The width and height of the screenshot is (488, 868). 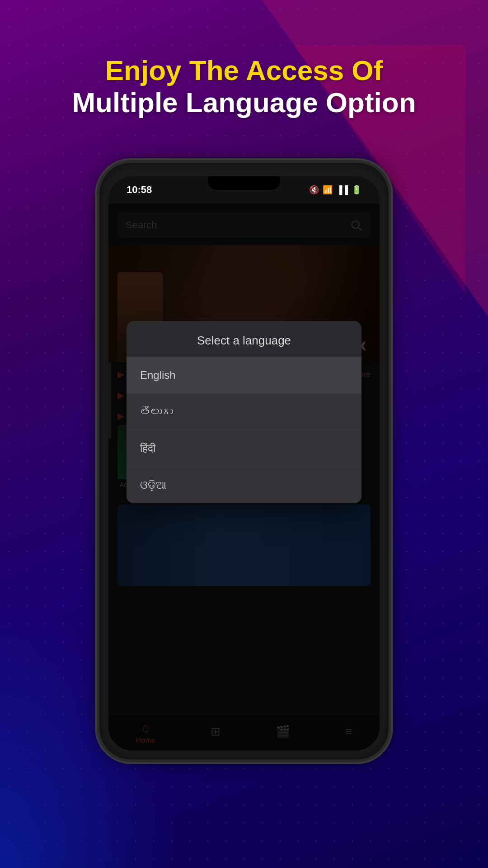 What do you see at coordinates (244, 86) in the screenshot?
I see `header-section: Enjoy The Access Of Multiple Language Op…` at bounding box center [244, 86].